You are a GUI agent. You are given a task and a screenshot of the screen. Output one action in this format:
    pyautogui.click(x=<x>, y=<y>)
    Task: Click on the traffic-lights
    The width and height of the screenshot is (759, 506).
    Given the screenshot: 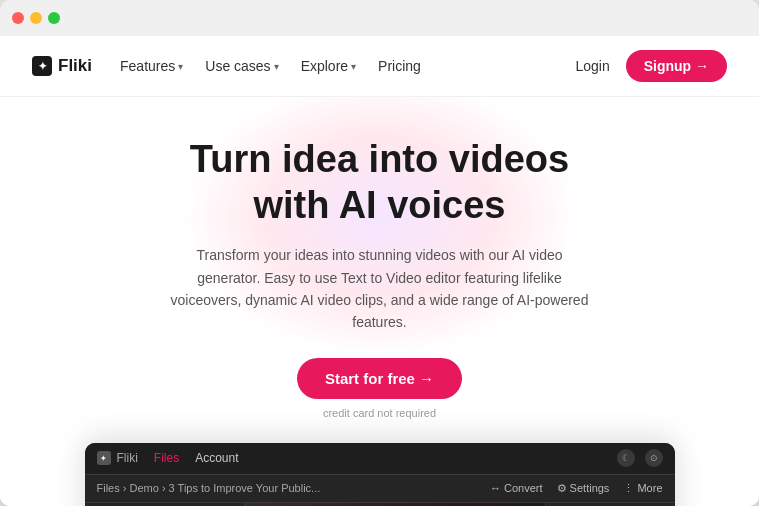 What is the action you would take?
    pyautogui.click(x=36, y=18)
    